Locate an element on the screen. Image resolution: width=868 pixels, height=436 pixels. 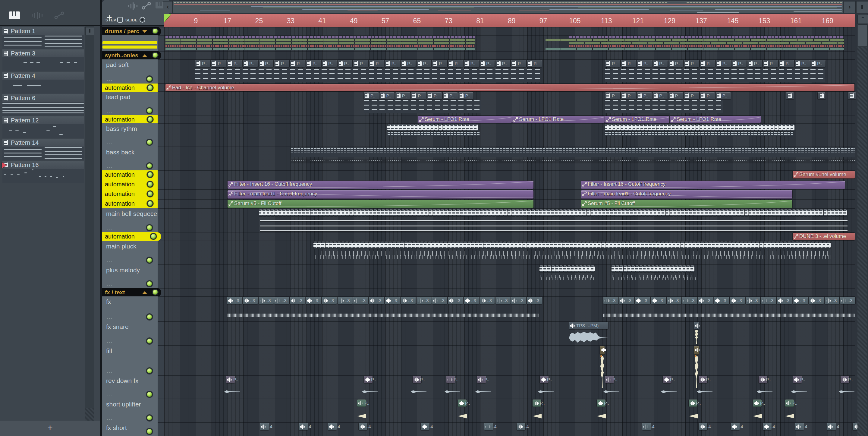
automation-clip: Filter - main lead1 - Cutoff frequency is located at coordinates (687, 194).